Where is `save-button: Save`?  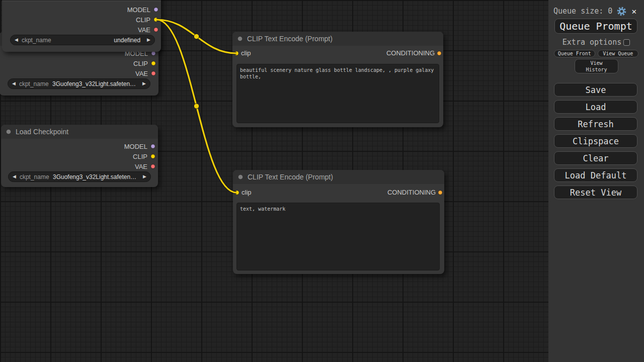
save-button: Save is located at coordinates (596, 89).